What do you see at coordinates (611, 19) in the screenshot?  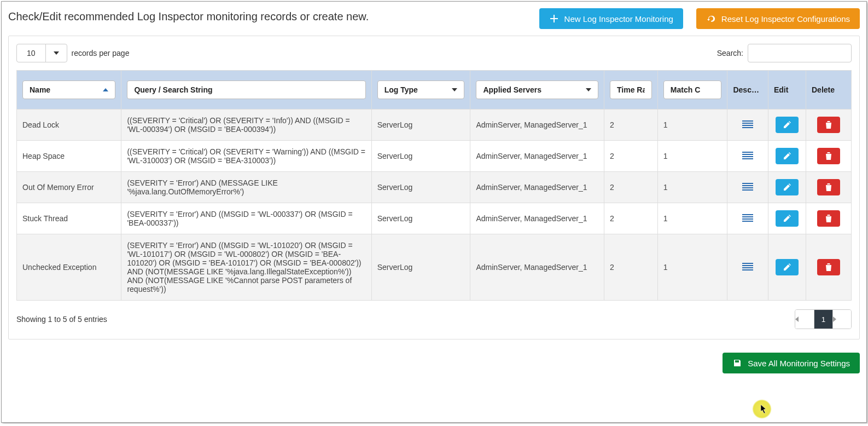 I see `new-monitoring-button: New Log Inspector Monitoring` at bounding box center [611, 19].